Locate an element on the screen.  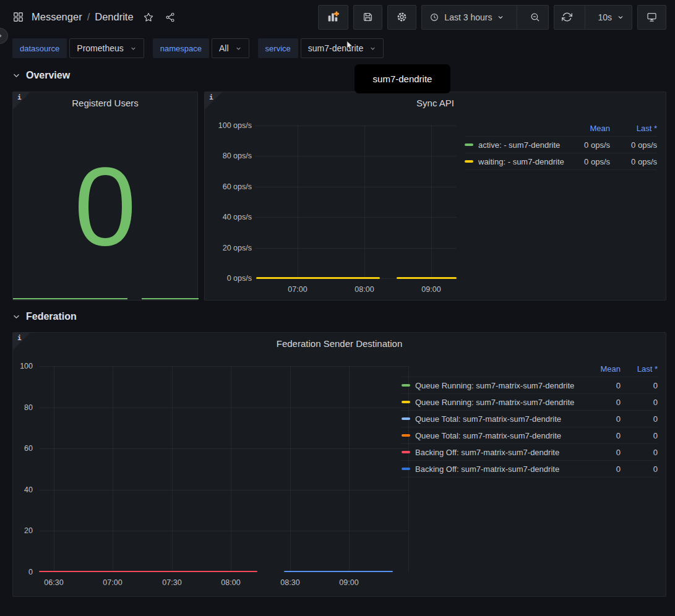
variable-label: namespace is located at coordinates (181, 48).